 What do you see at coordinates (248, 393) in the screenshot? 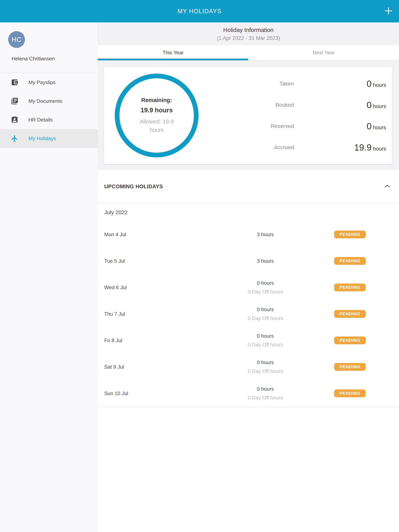
I see `holiday-row-sun-10-jul: Sun 10 Jul 0 hours 0 Day Off hours PENDI…` at bounding box center [248, 393].